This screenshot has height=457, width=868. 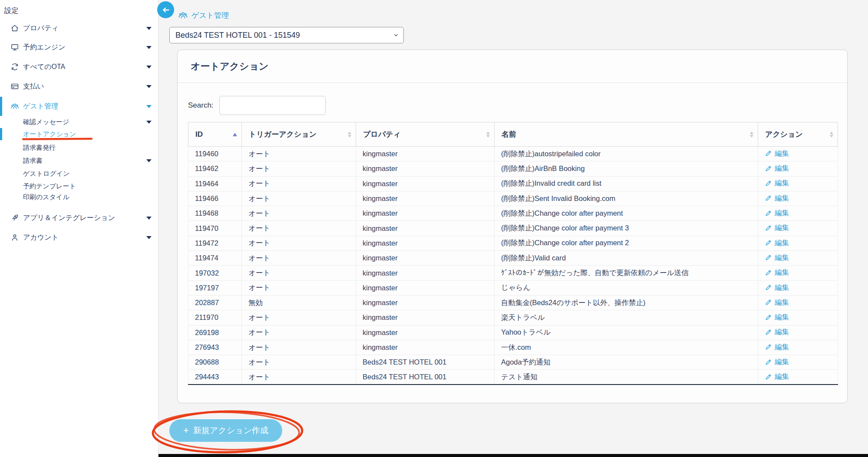 What do you see at coordinates (79, 86) in the screenshot?
I see `sidebar-item-payments: 支払い` at bounding box center [79, 86].